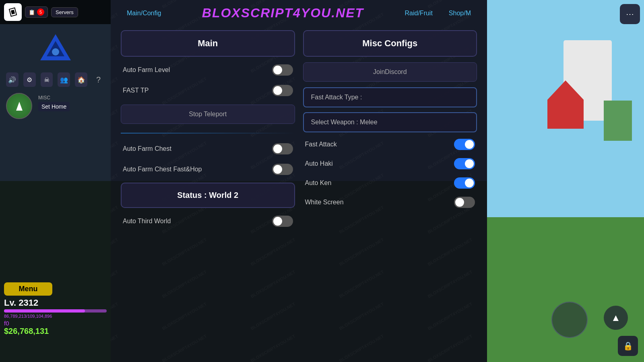 The image size is (644, 362). What do you see at coordinates (321, 144) in the screenshot?
I see `fast-attack-label: Fast Attack` at bounding box center [321, 144].